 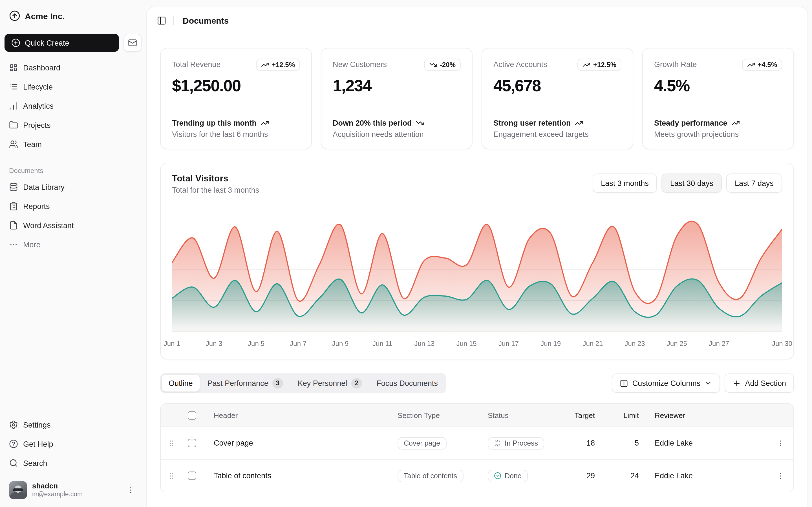 I want to click on target-value: 18, so click(x=575, y=443).